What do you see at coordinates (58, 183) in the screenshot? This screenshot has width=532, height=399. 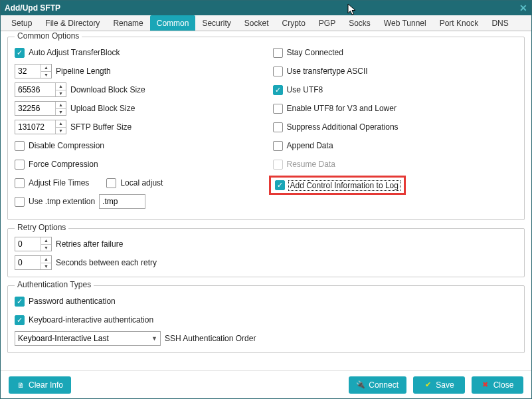 I see `label-adjust-file-times: Adjust File Times` at bounding box center [58, 183].